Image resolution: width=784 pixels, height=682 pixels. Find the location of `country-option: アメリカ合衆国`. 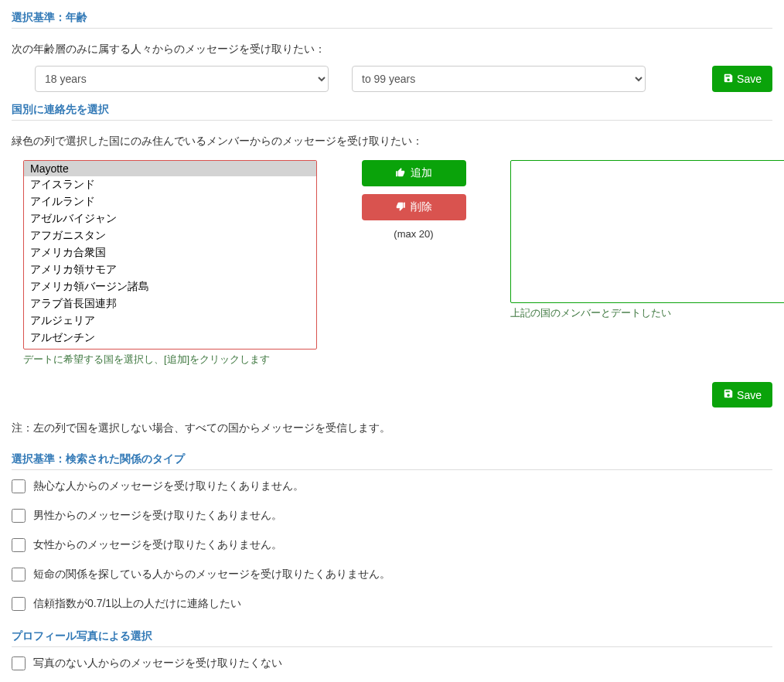

country-option: アメリカ合衆国 is located at coordinates (170, 253).